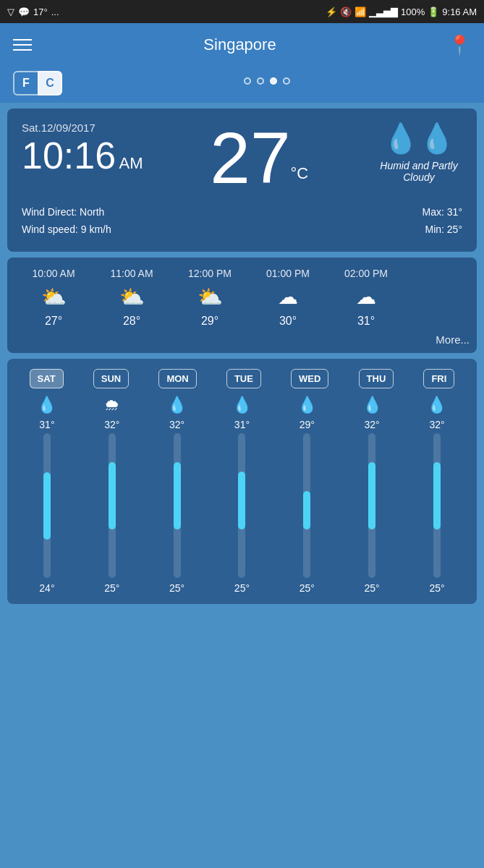  Describe the element at coordinates (54, 273) in the screenshot. I see `hourly-time: 10:00 AM` at that location.